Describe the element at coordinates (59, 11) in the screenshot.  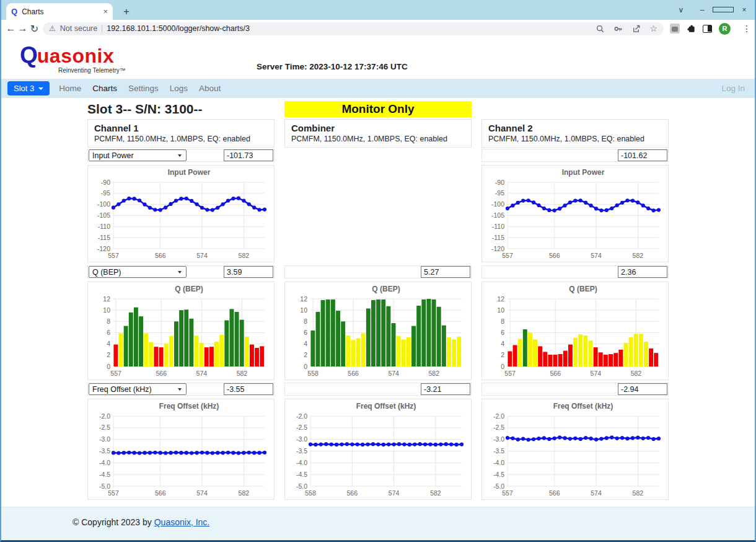
I see `browser-tab: Q Charts ×` at that location.